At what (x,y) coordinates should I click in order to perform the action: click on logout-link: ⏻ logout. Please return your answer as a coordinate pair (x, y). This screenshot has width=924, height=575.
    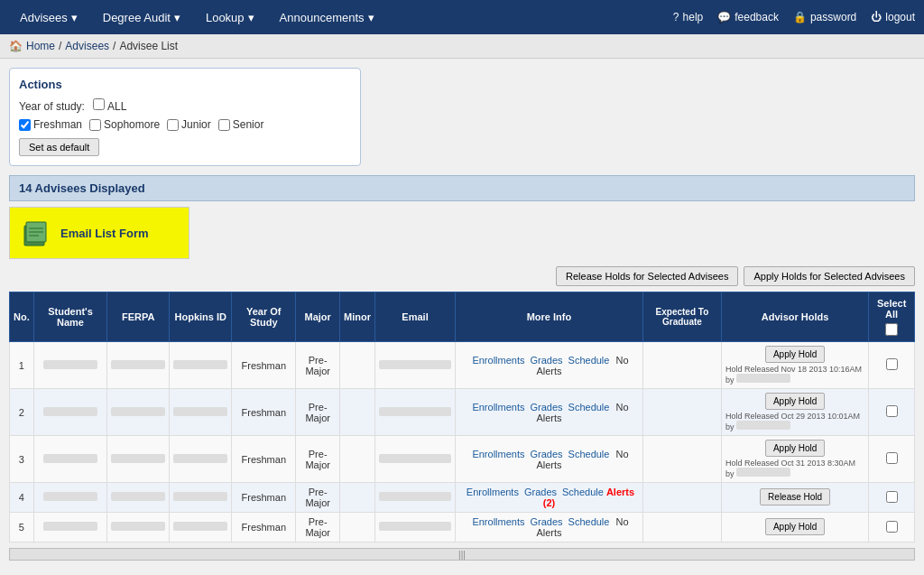
    Looking at the image, I should click on (893, 17).